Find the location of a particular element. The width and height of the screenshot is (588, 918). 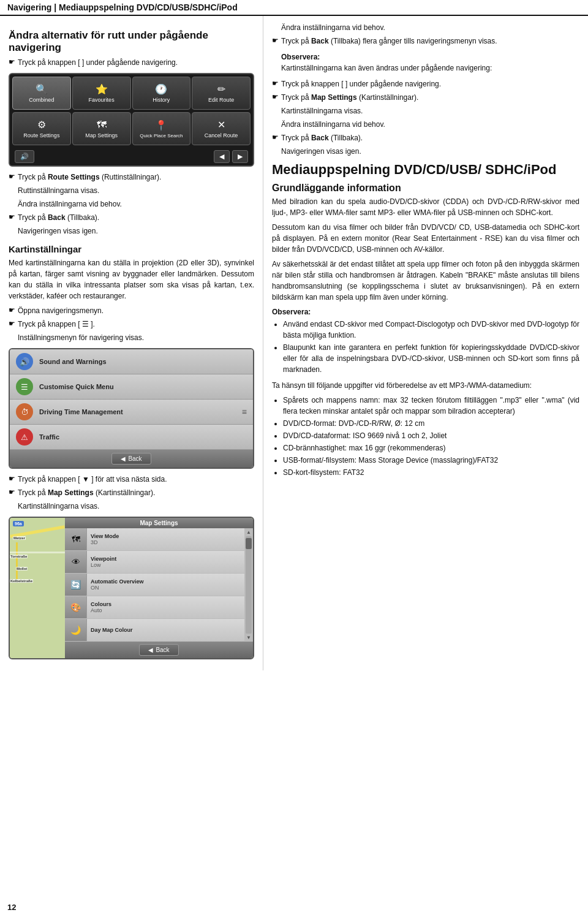

map-setting-view-mode: 🗺 View Mode 3D is located at coordinates (154, 539).